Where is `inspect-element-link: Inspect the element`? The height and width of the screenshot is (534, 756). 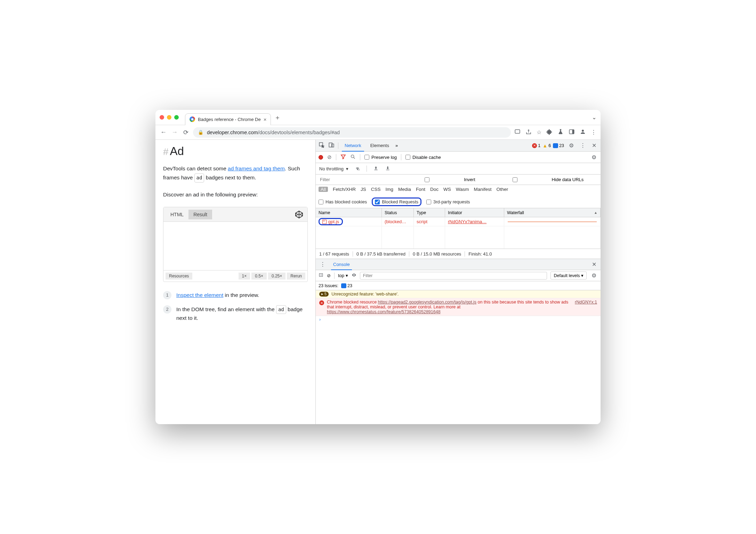
inspect-element-link: Inspect the element is located at coordinates (200, 295).